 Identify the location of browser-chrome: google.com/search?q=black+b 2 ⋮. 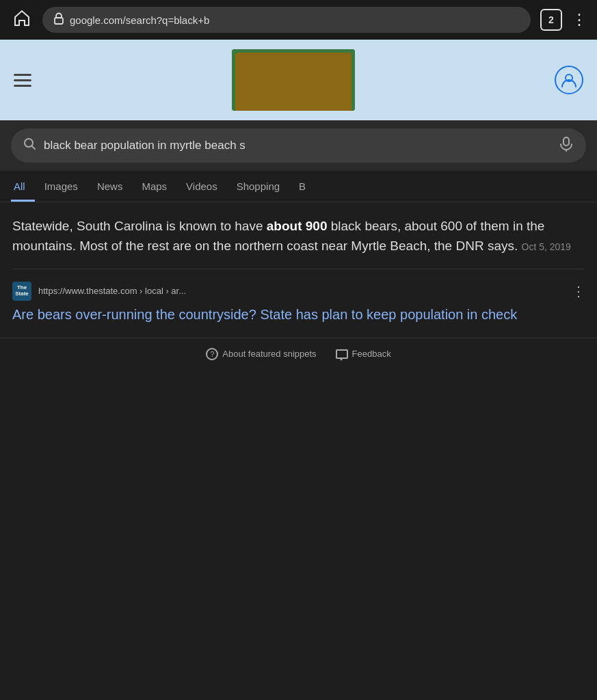
(298, 20).